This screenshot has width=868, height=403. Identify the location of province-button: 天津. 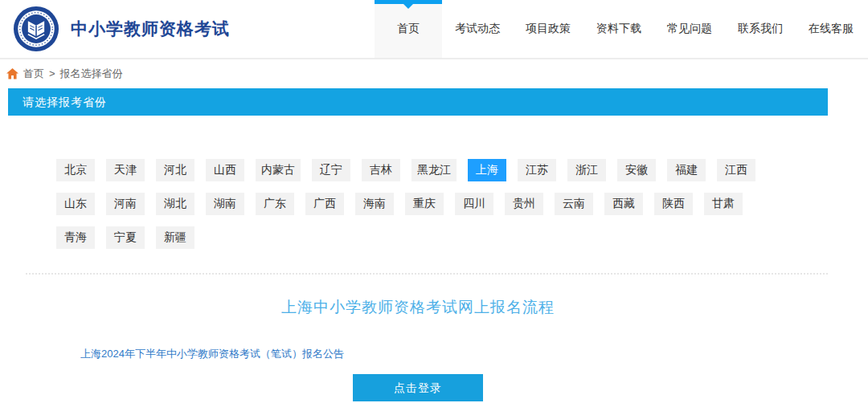
(125, 170).